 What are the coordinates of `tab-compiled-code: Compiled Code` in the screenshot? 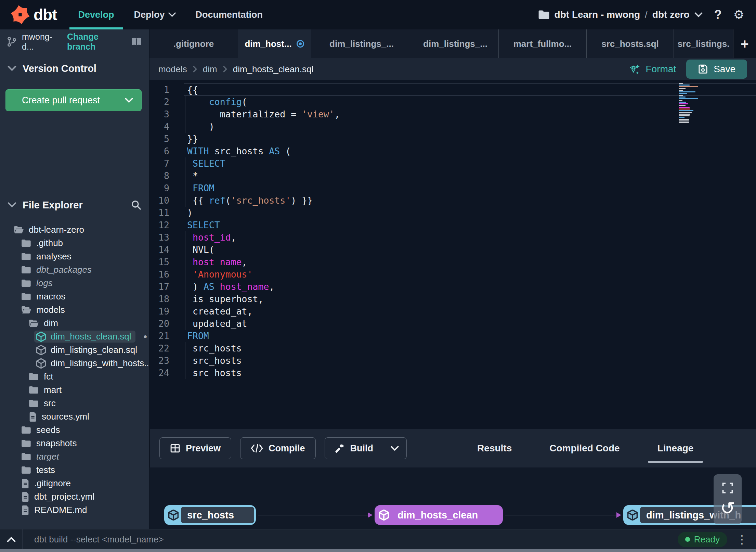 It's located at (584, 448).